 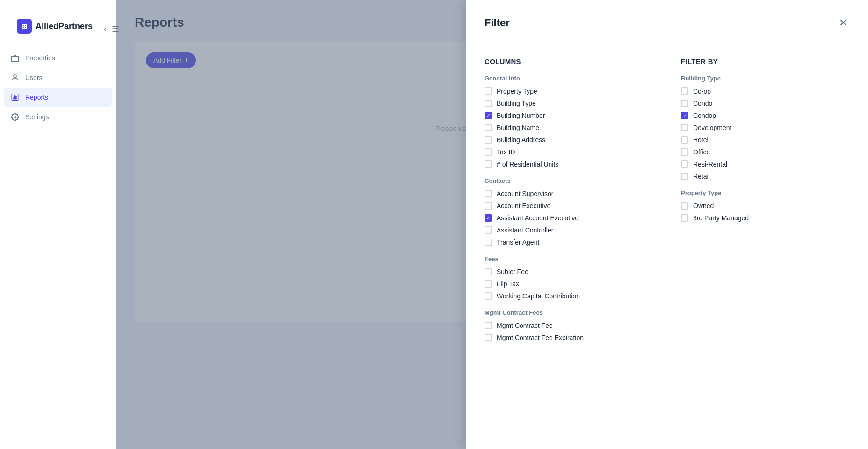 I want to click on sidebar-item-settings: Settings, so click(x=58, y=117).